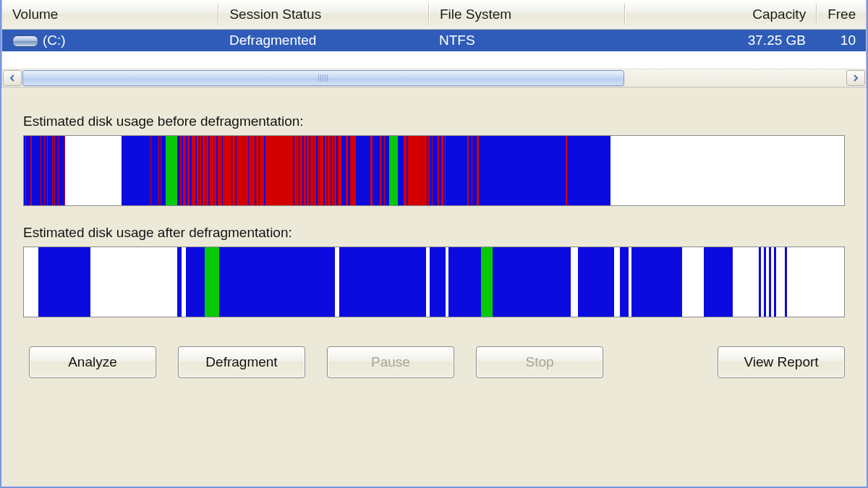 Image resolution: width=868 pixels, height=488 pixels. What do you see at coordinates (856, 78) in the screenshot?
I see `scroll-right-button` at bounding box center [856, 78].